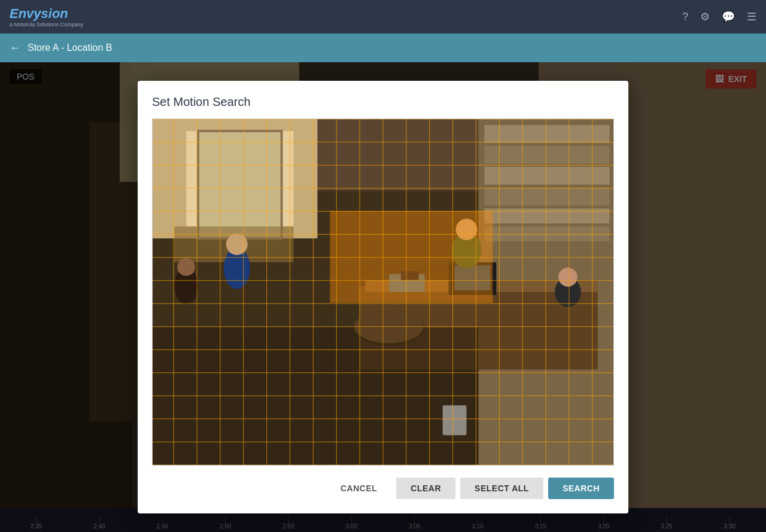 The height and width of the screenshot is (532, 766). Describe the element at coordinates (69, 48) in the screenshot. I see `location-title: Store A - Location B` at that location.